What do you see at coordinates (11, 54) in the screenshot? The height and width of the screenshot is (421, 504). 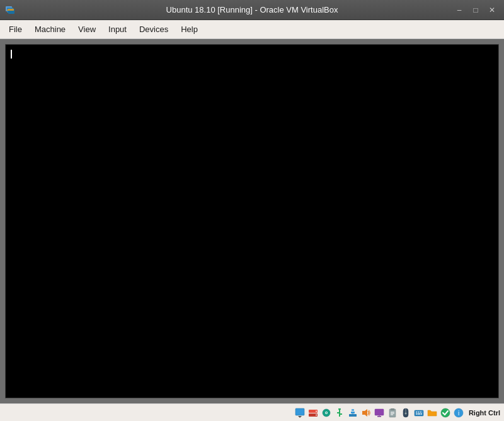 I see `vm-cursor` at bounding box center [11, 54].